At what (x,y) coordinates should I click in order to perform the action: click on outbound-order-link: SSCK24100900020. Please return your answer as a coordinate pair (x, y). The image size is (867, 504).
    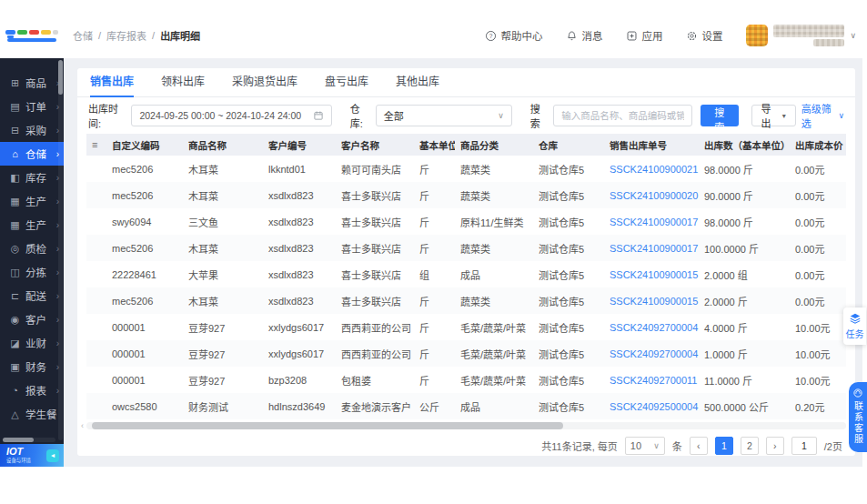
    Looking at the image, I should click on (653, 196).